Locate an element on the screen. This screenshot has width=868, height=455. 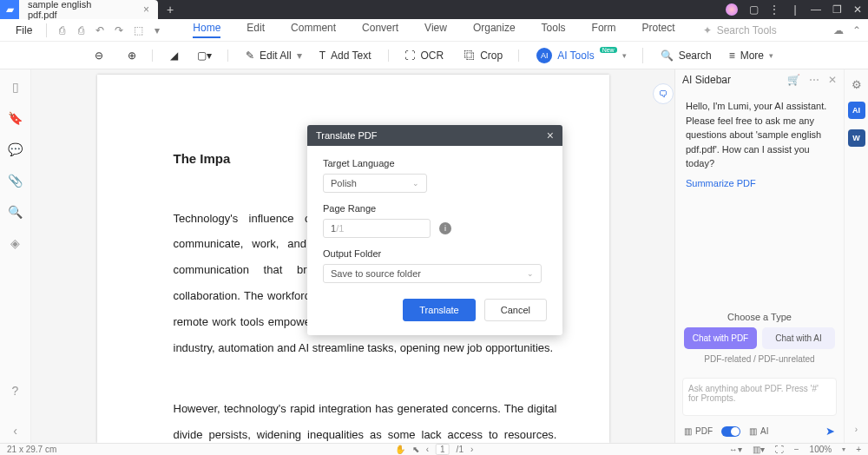
comment-icon: 💬 is located at coordinates (16, 149).